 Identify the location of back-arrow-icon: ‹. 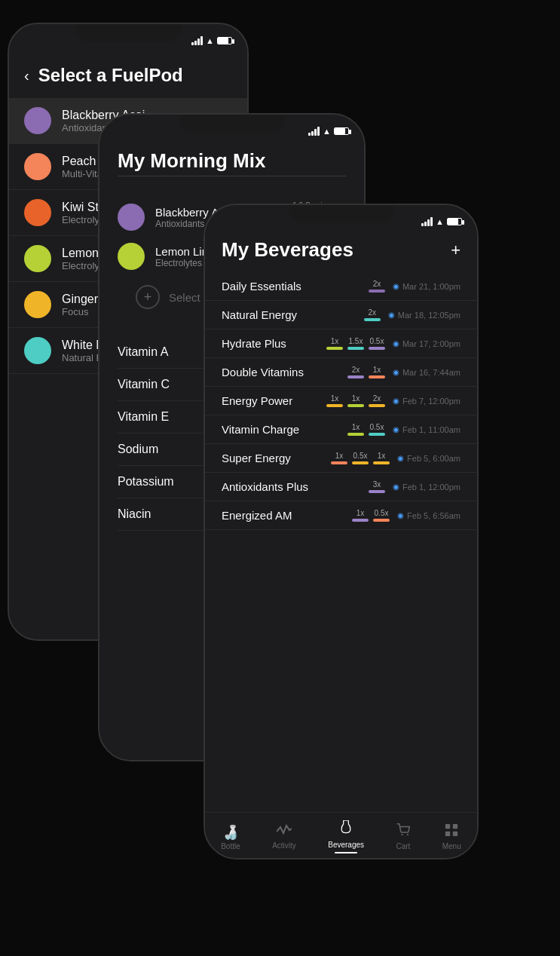
(27, 75).